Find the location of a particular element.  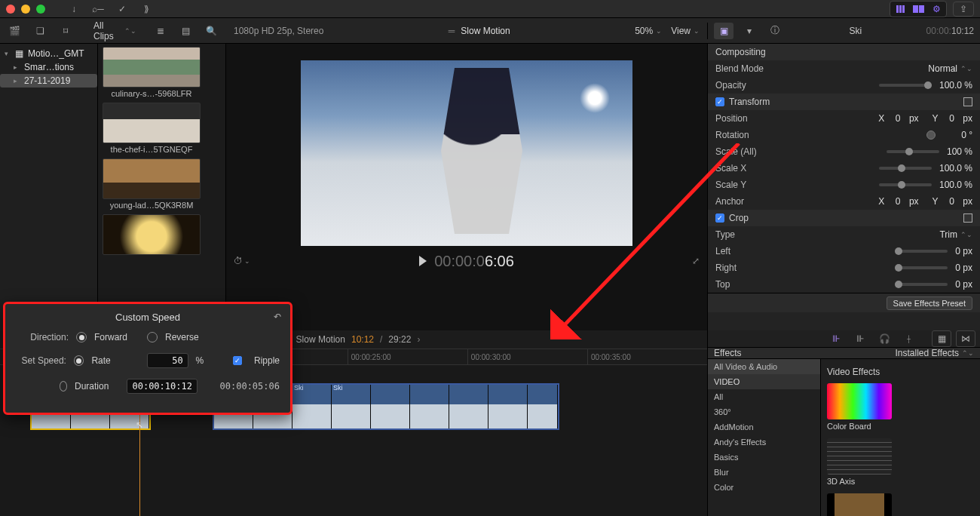

photos-icon: ❏ is located at coordinates (41, 31).